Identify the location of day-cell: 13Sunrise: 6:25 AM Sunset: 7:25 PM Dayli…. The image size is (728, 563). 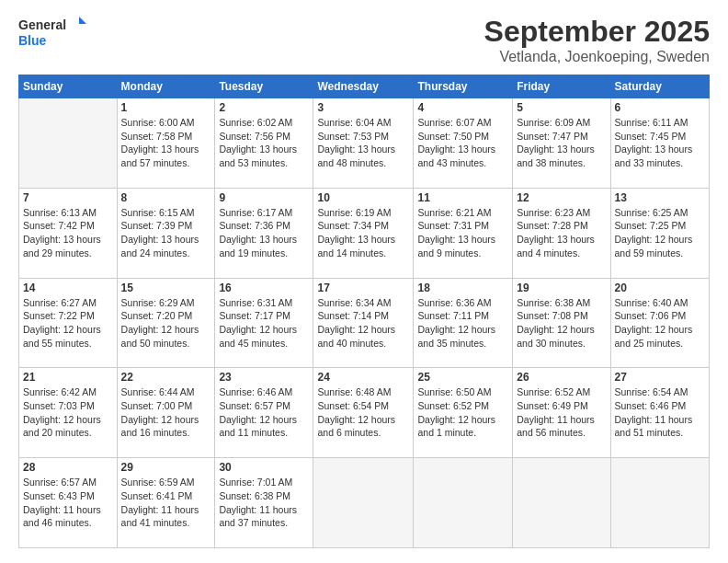
(660, 233).